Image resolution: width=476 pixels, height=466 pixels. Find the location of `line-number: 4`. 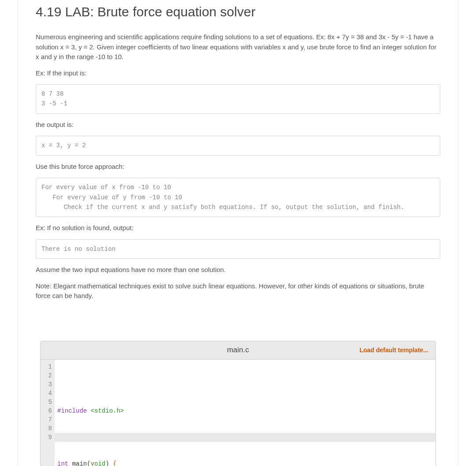

line-number: 4 is located at coordinates (48, 393).